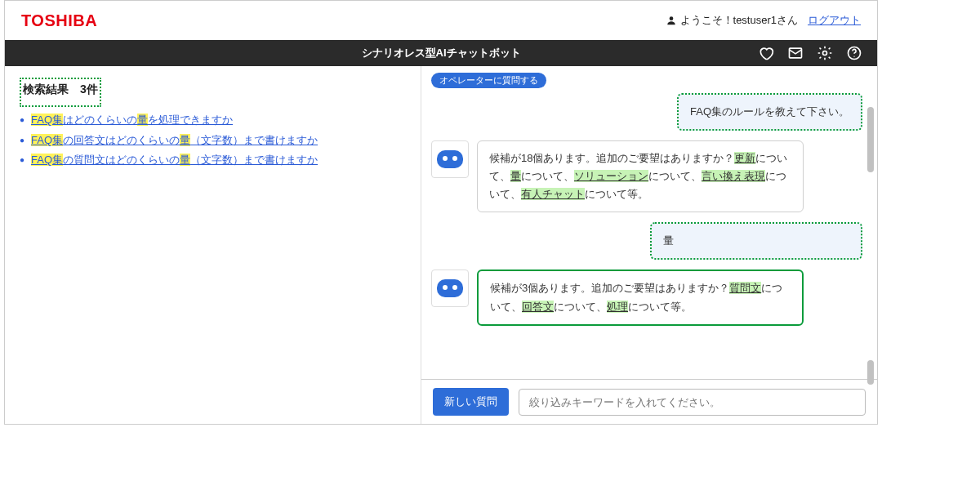  Describe the element at coordinates (647, 297) in the screenshot. I see `chat-message-bot: 候補が3個あります。追加のご要望はありますか？質問文について、回答文について、処…` at that location.